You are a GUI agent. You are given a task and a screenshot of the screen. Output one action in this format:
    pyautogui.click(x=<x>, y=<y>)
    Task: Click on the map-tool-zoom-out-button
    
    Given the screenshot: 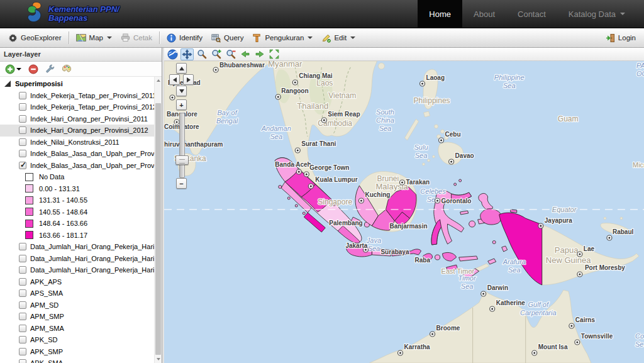 What is the action you would take?
    pyautogui.click(x=230, y=54)
    